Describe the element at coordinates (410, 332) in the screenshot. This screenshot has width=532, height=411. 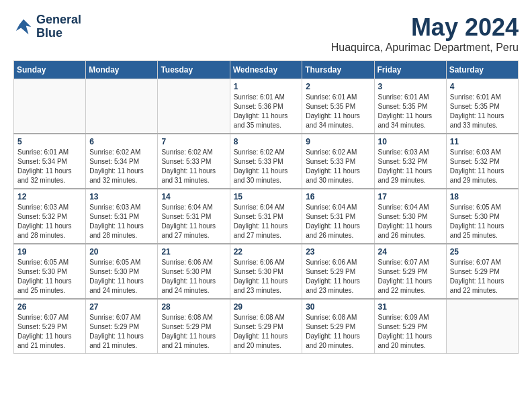
I see `cell-content: Sunrise: 6:09 AMSunset: 5:29 PMDaylight:…` at that location.